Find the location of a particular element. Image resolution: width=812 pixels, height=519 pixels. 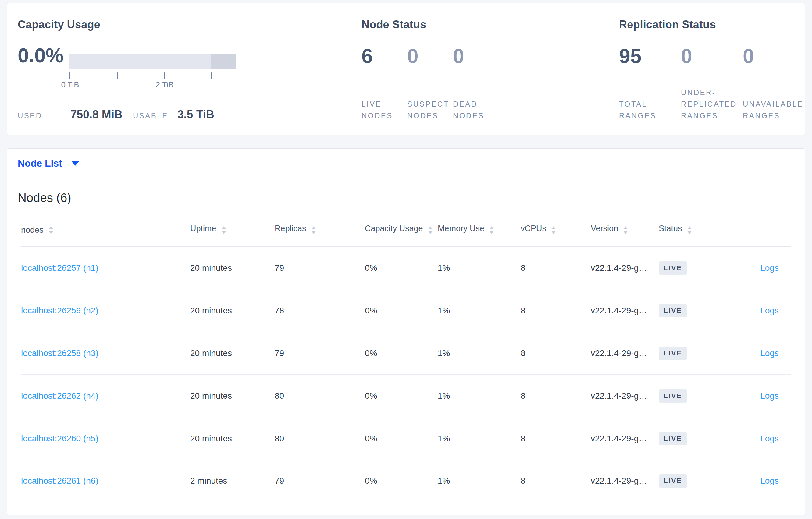

node-link: localhost:26258 (n3) is located at coordinates (60, 353).